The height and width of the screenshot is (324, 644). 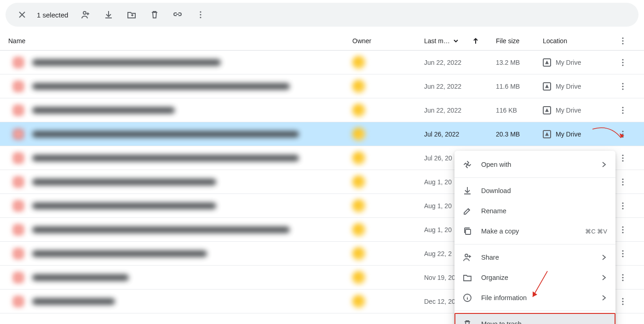 What do you see at coordinates (359, 158) in the screenshot?
I see `avatar` at bounding box center [359, 158].